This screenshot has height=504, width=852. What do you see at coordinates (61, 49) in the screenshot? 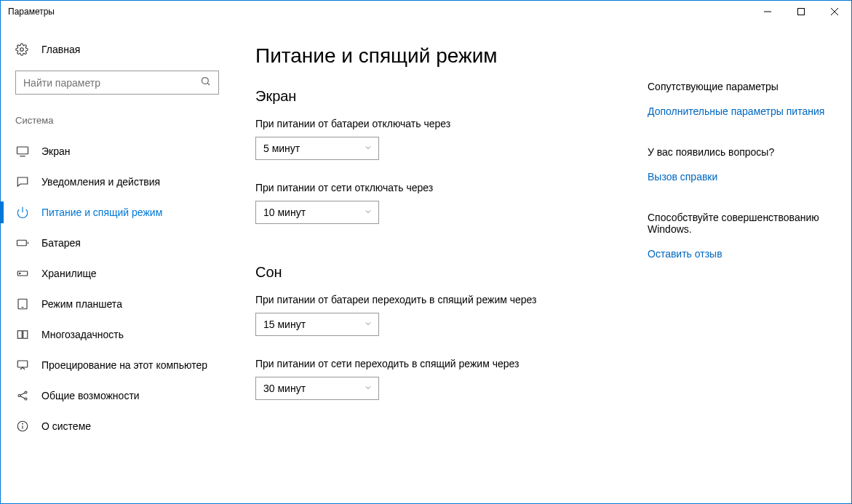
I see `sidebar-home-label: Главная` at bounding box center [61, 49].